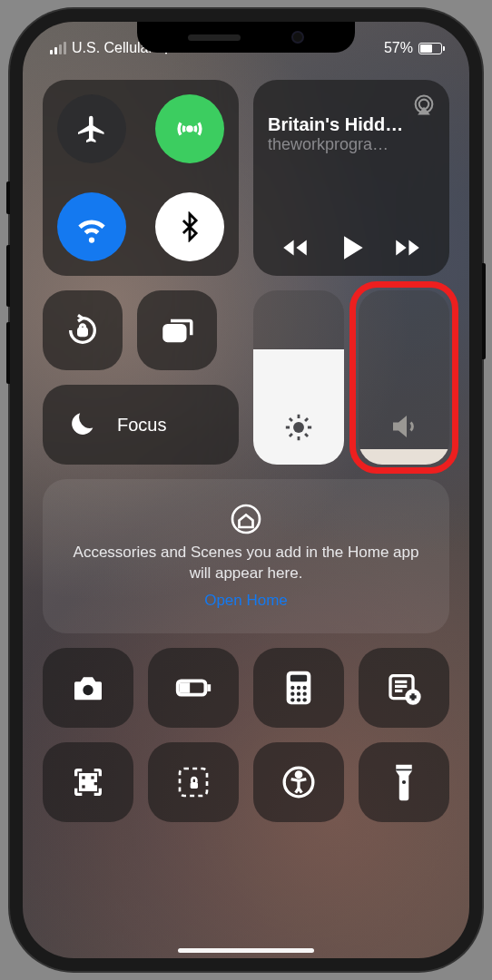 This screenshot has height=980, width=492. I want to click on volume-fill, so click(404, 457).